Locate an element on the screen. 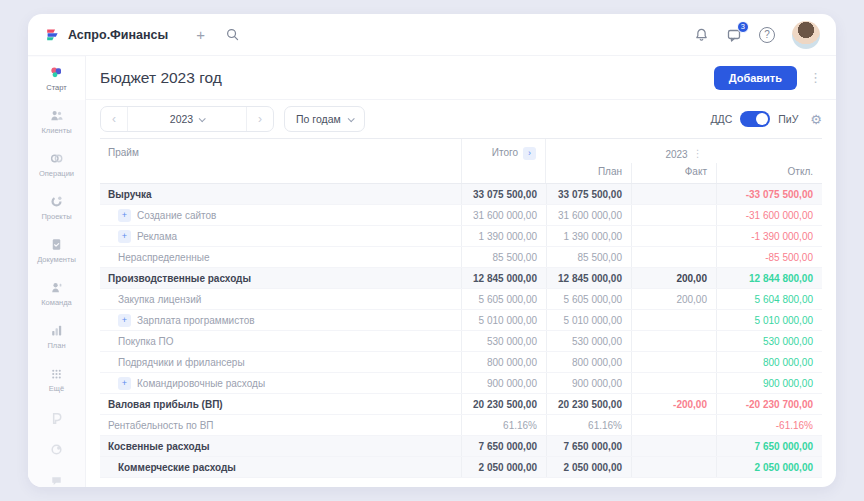 Image resolution: width=864 pixels, height=501 pixels. toolbar: ‹ 2023 › По годам ДДС ПиУ ⚙ is located at coordinates (461, 119).